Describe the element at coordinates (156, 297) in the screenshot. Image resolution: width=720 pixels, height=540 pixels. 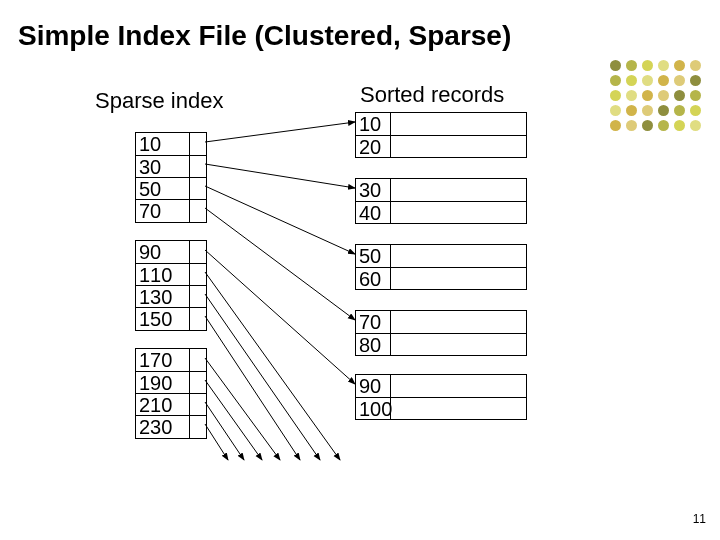
I see `index-key: 130` at that location.